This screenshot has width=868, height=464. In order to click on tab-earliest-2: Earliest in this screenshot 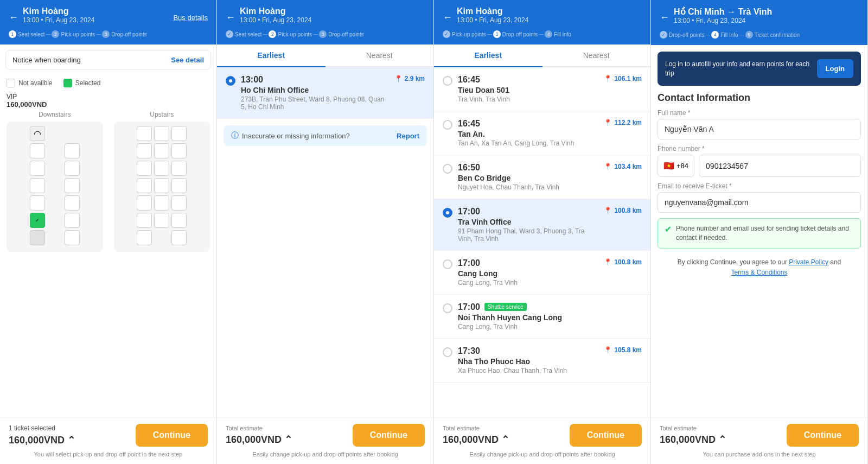, I will do `click(271, 56)`.